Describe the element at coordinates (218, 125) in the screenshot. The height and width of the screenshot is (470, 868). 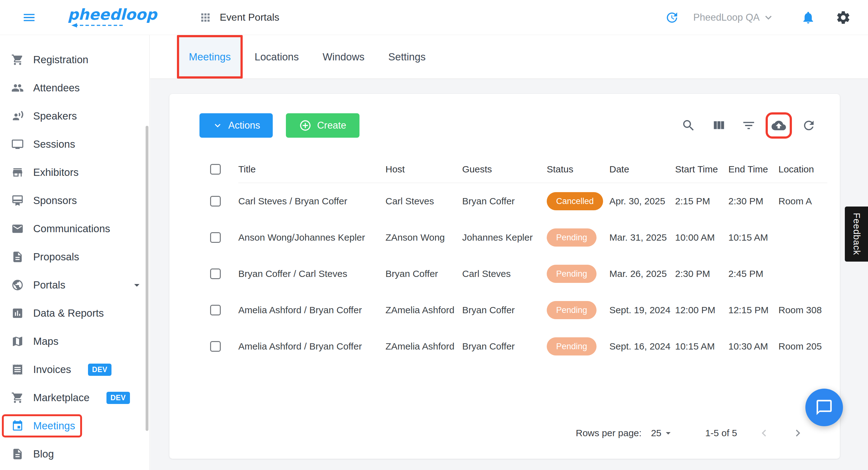
I see `chevron-down-icon` at that location.